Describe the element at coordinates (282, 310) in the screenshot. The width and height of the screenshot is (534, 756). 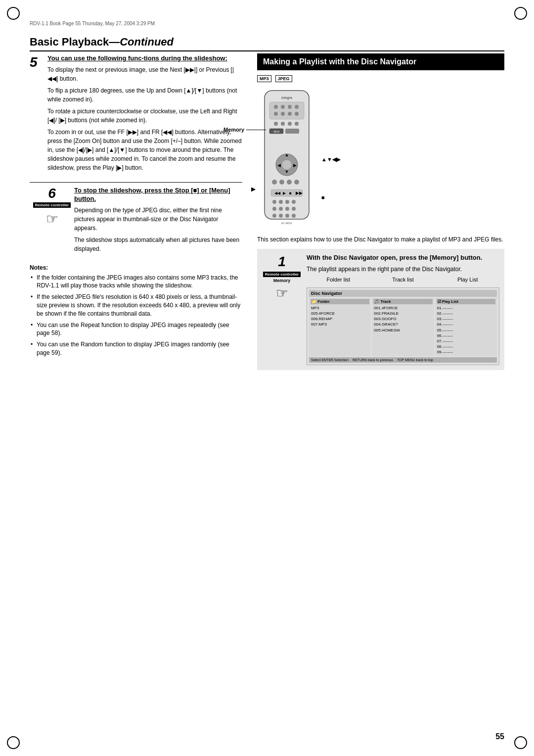
I see `right-step-1-left: 1 Remote controller Memory ☞` at that location.